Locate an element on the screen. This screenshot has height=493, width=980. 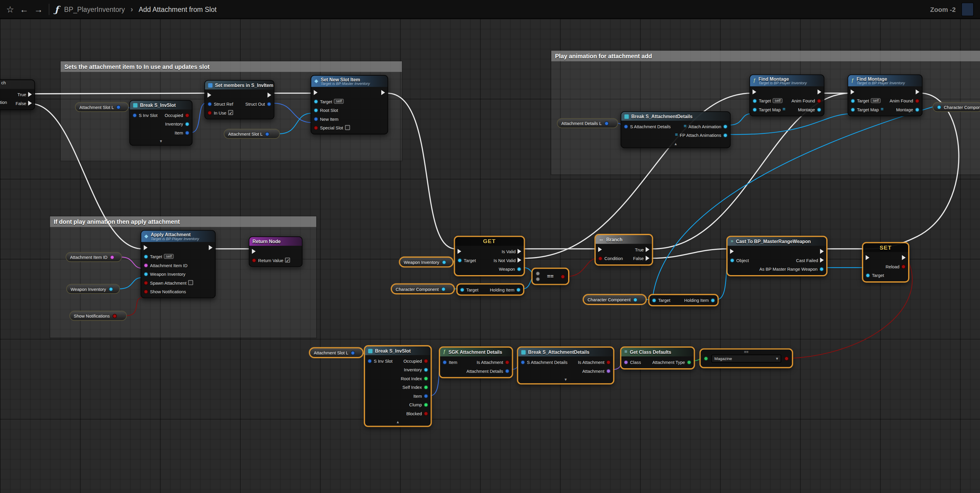
node-break-s-attachmentdetails-top: Break S_AttachmentDetailsS Attachment De… is located at coordinates (676, 129).